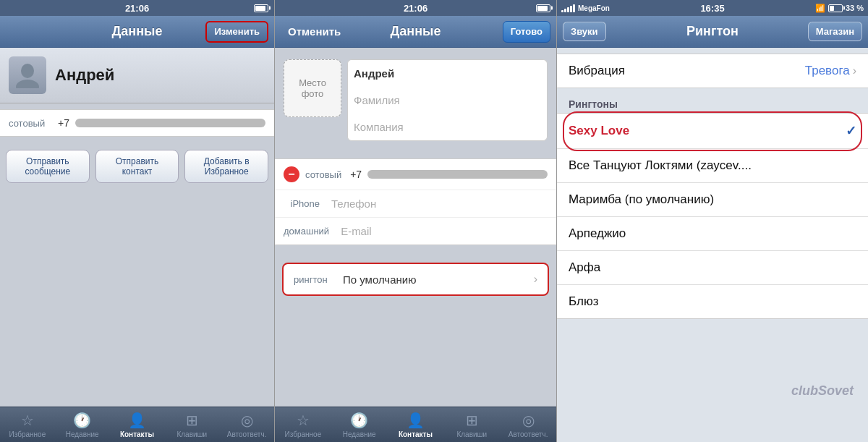 This screenshot has width=868, height=442. I want to click on tab-voicemail-label-1: Автоответч., so click(247, 434).